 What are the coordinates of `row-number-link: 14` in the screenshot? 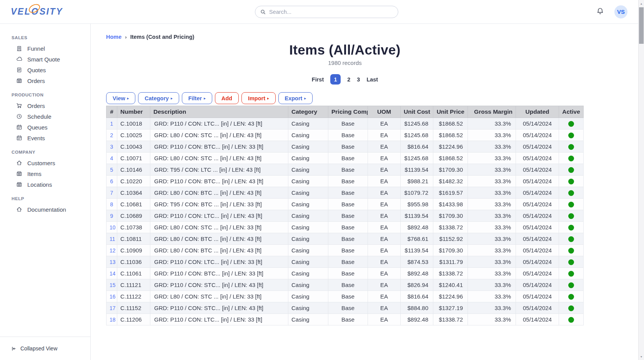 It's located at (113, 274).